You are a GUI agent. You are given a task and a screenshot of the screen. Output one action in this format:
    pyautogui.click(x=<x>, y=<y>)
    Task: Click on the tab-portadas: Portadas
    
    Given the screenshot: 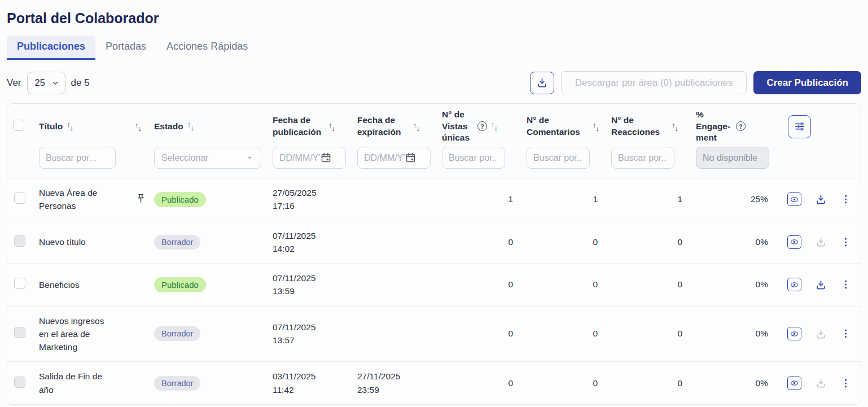 What is the action you would take?
    pyautogui.click(x=126, y=47)
    